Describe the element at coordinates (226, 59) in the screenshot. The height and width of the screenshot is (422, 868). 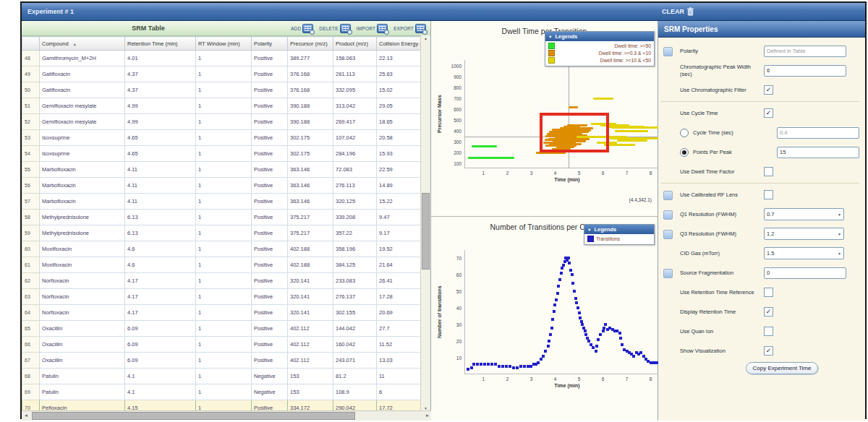
I see `table-row: 48Gamithromycin_M+2H4.011Positive389.277…` at that location.